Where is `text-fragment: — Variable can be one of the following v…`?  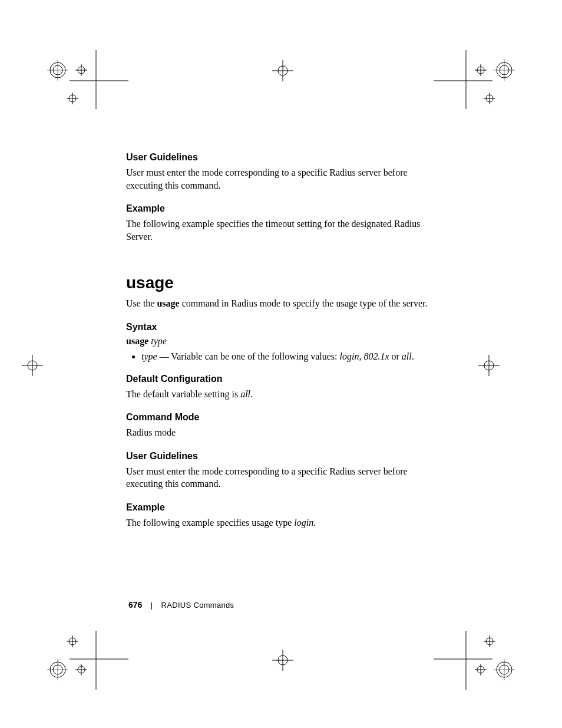 text-fragment: — Variable can be one of the following v… is located at coordinates (249, 356).